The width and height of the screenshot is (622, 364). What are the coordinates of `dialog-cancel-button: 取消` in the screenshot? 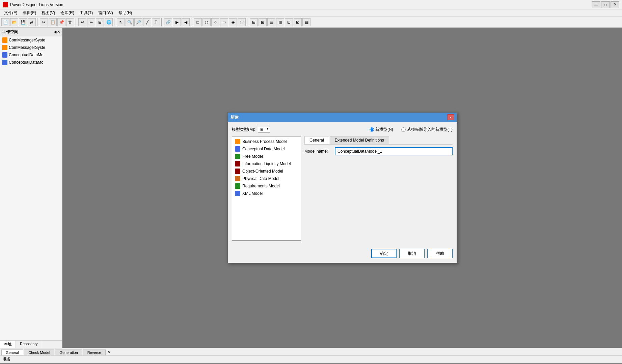 It's located at (412, 253).